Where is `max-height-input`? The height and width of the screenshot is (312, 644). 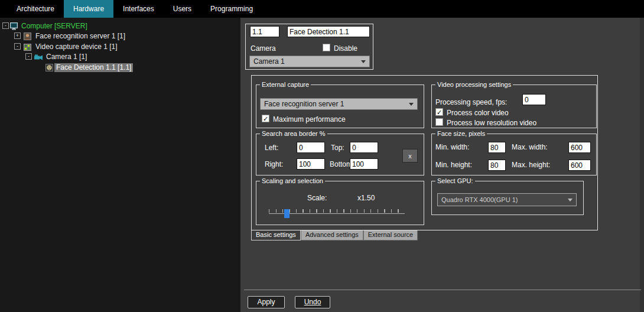
max-height-input is located at coordinates (580, 165).